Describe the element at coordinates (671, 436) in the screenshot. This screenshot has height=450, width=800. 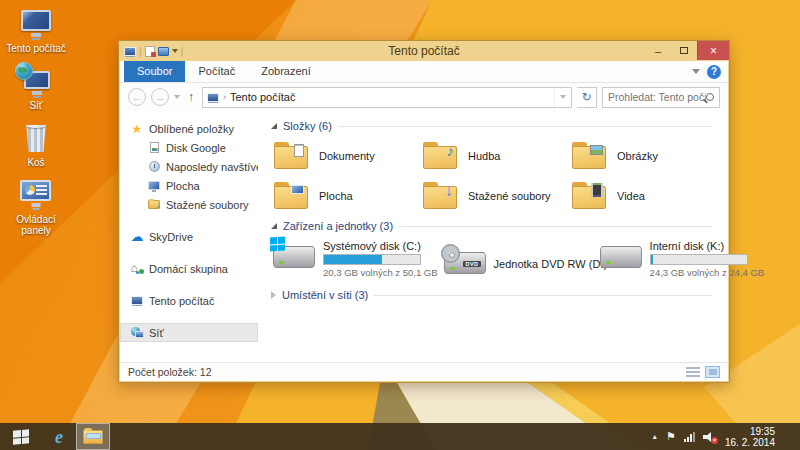
I see `action-center-flag-icon: ⚑` at that location.